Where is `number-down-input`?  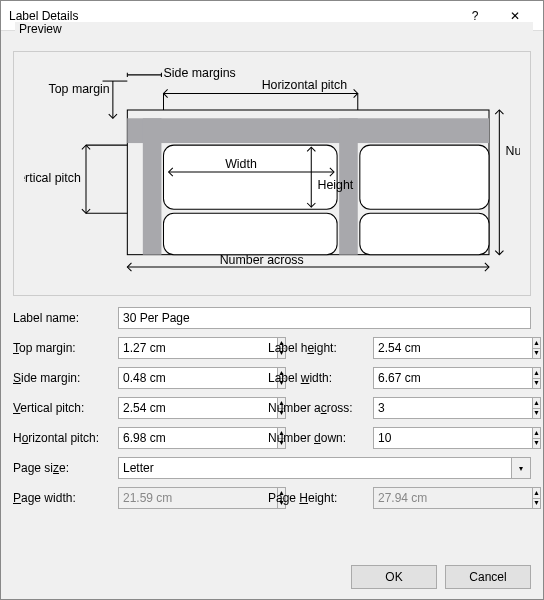
number-down-input is located at coordinates (452, 438).